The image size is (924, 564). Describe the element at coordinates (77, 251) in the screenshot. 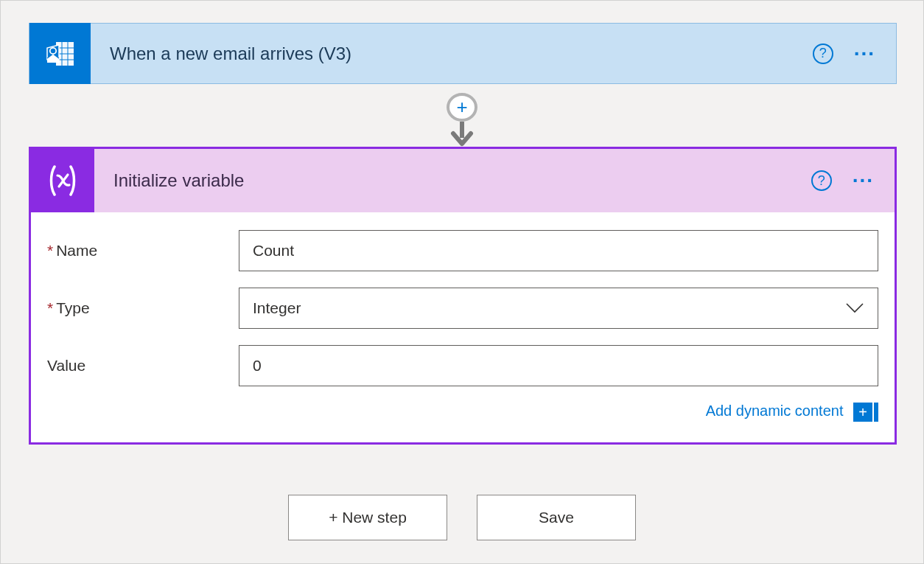

I see `name-label-text: Name` at that location.